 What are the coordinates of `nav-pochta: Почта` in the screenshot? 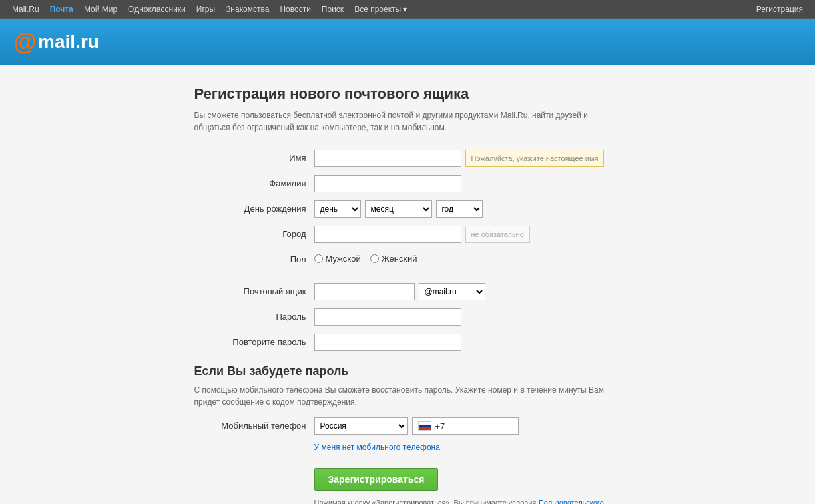 It's located at (61, 9).